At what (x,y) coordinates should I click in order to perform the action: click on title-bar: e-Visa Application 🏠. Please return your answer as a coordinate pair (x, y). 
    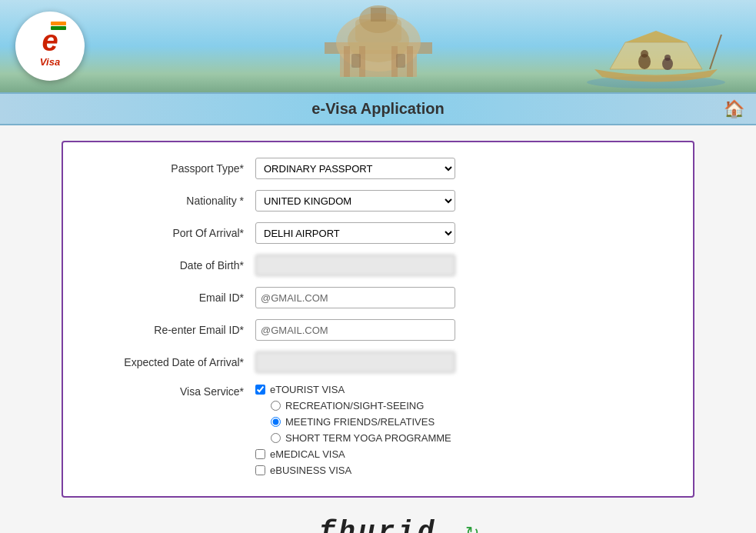
    Looking at the image, I should click on (378, 109).